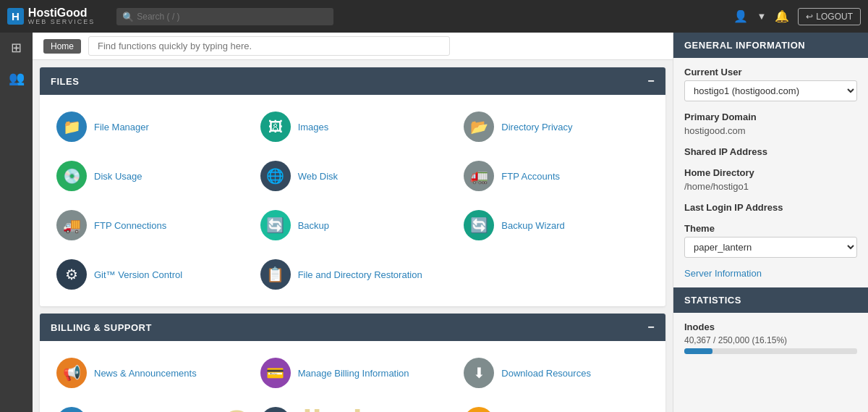  Describe the element at coordinates (741, 16) in the screenshot. I see `user-icon: 👤` at that location.